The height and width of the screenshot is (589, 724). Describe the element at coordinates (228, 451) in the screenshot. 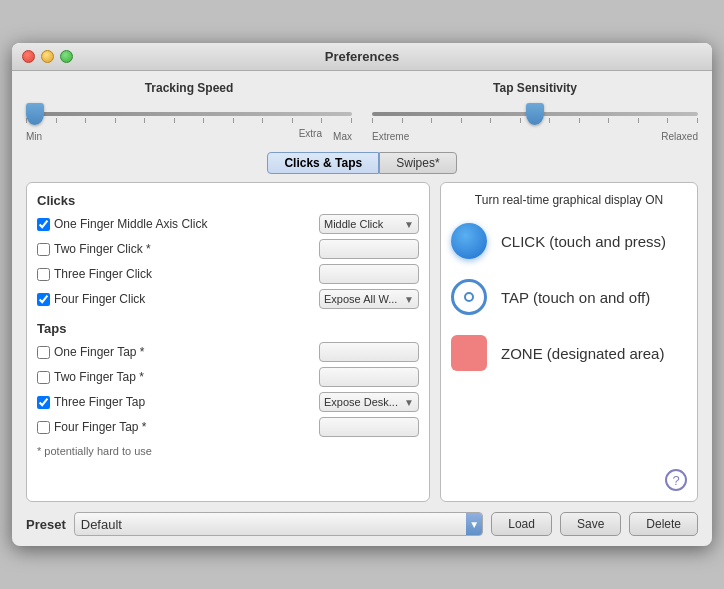

I see `note-text: * potentially hard to use` at that location.